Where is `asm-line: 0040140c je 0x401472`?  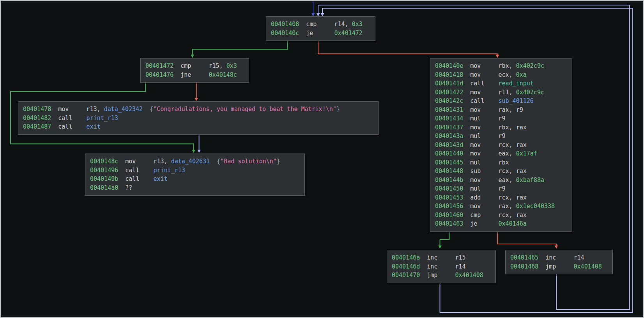
asm-line: 0040140c je 0x401472 is located at coordinates (320, 34).